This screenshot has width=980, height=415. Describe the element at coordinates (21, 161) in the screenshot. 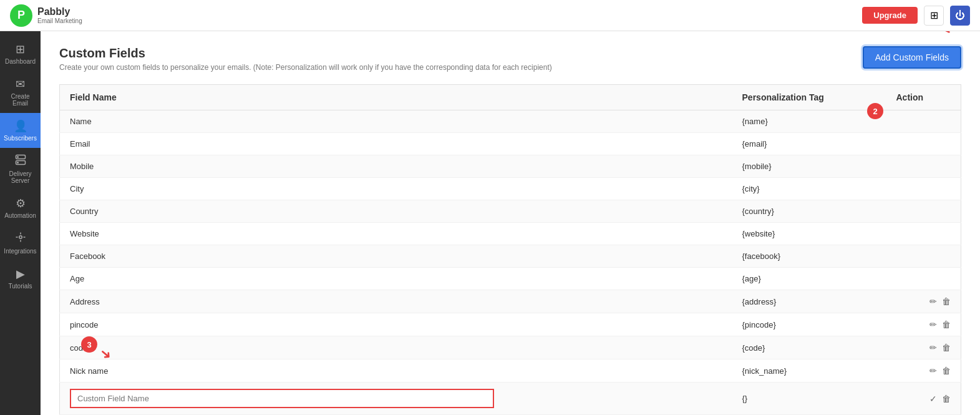

I see `delivery-server-icon` at that location.